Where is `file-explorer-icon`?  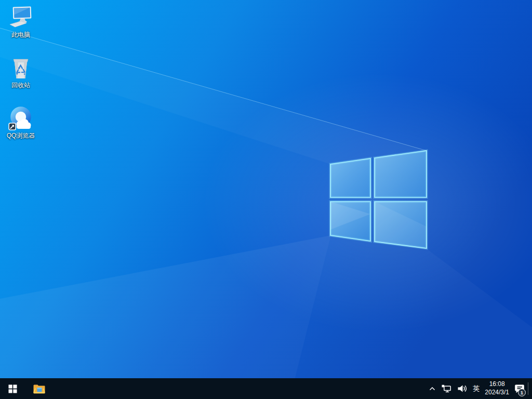
file-explorer-icon is located at coordinates (39, 389).